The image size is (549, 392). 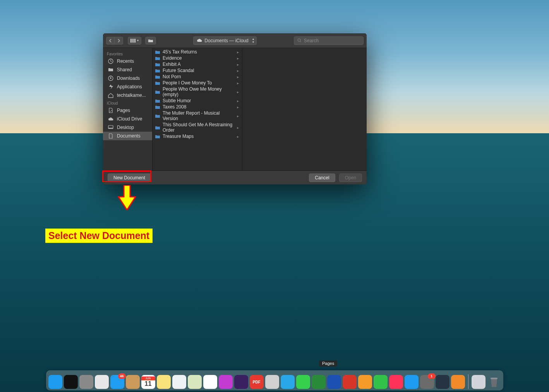 I want to click on dock-app-numbers, so click(x=381, y=382).